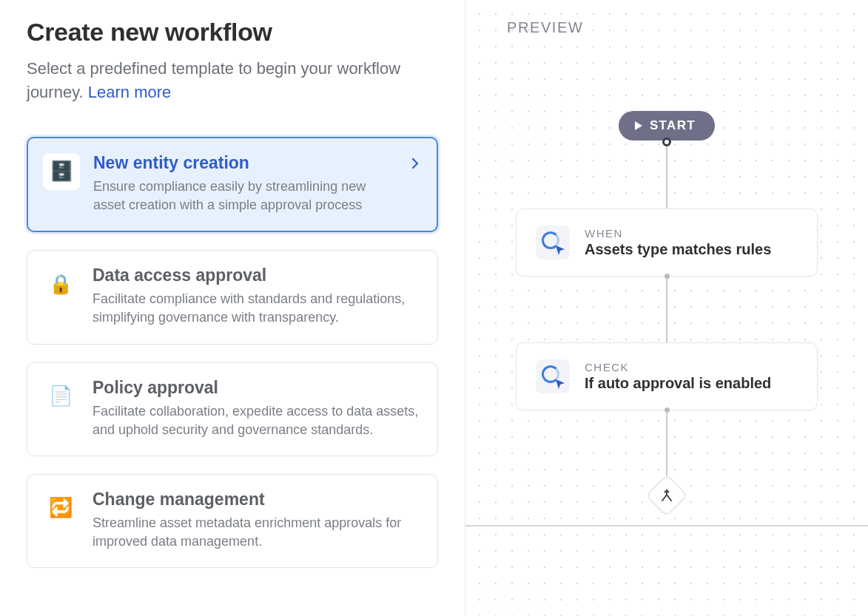 This screenshot has height=616, width=868. Describe the element at coordinates (678, 234) in the screenshot. I see `node-eyebrow: WHEN` at that location.